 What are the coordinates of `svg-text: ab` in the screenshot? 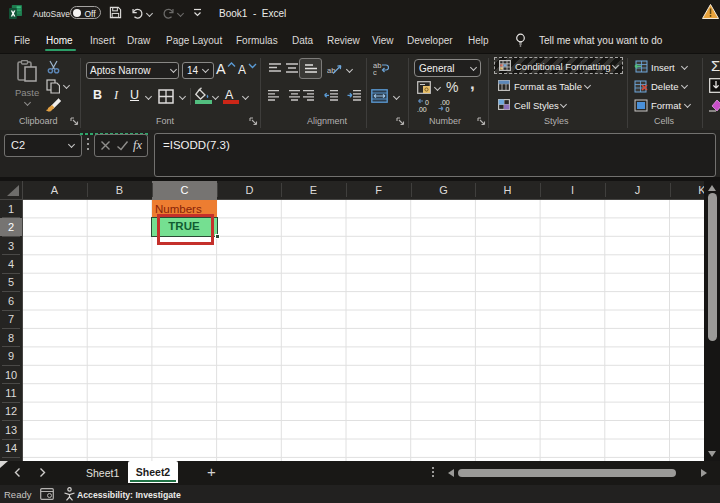 It's located at (331, 70).